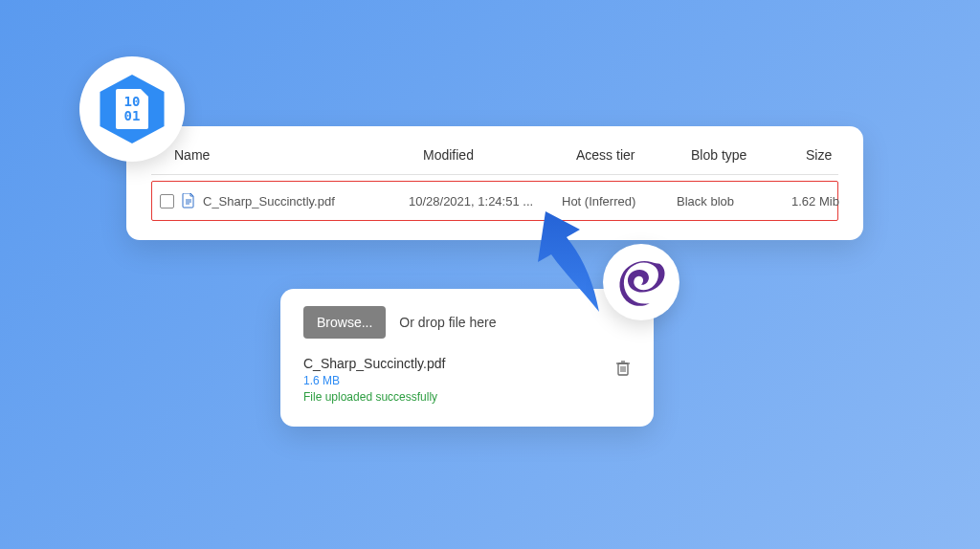 The width and height of the screenshot is (980, 549). I want to click on row-access-tier: Hot (Inferred), so click(614, 201).